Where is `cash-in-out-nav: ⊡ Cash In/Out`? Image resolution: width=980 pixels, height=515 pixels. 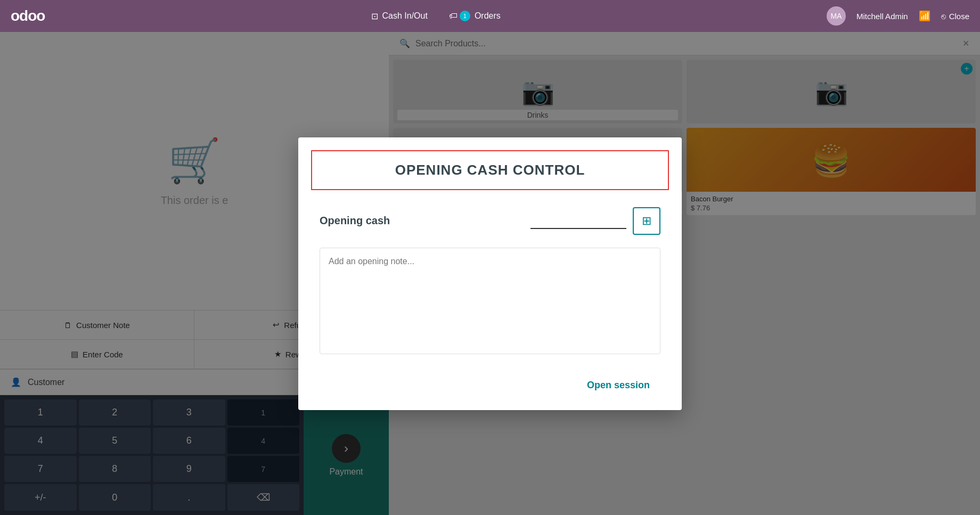
cash-in-out-nav: ⊡ Cash In/Out is located at coordinates (399, 16).